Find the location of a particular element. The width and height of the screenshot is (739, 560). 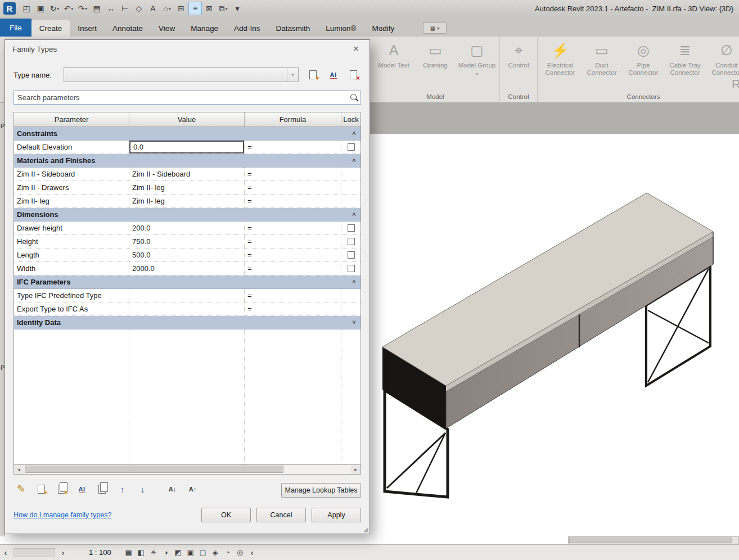

column-header-formula: Formula is located at coordinates (293, 119).